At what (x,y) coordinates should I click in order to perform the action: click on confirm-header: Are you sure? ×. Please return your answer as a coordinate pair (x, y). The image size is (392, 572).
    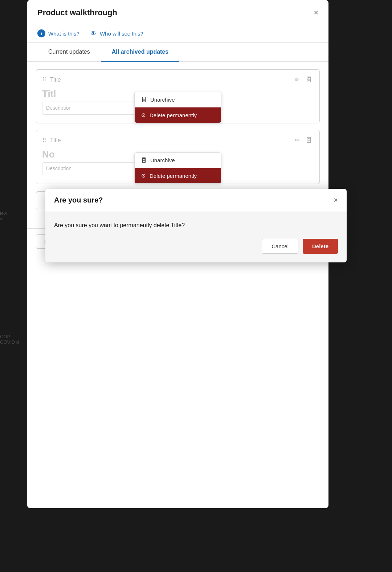
    Looking at the image, I should click on (196, 200).